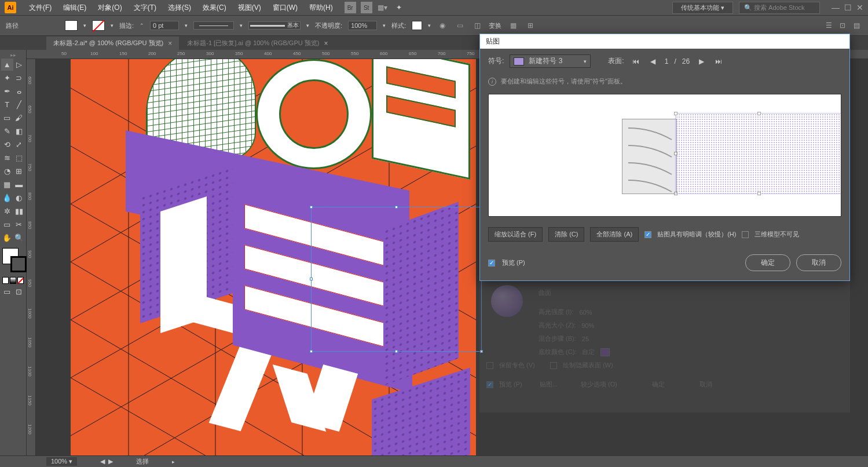 The height and width of the screenshot is (467, 868). What do you see at coordinates (41, 8) in the screenshot?
I see `menu-file: 文件(F)` at bounding box center [41, 8].